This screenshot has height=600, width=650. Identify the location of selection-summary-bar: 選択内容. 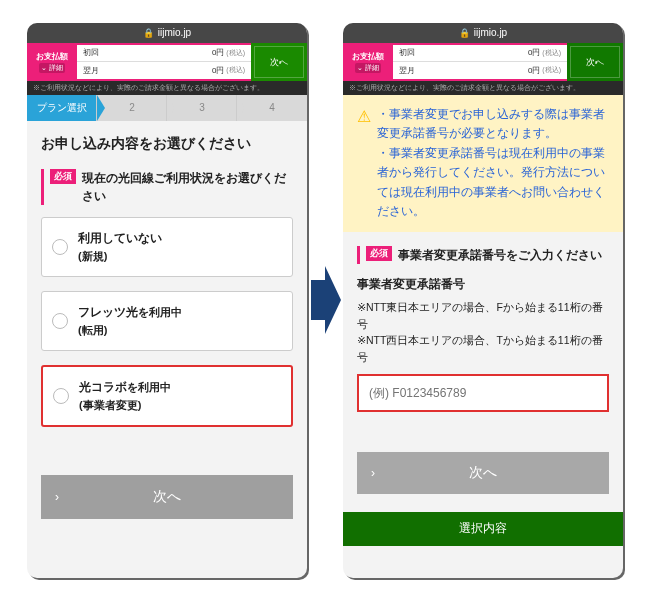
(483, 529).